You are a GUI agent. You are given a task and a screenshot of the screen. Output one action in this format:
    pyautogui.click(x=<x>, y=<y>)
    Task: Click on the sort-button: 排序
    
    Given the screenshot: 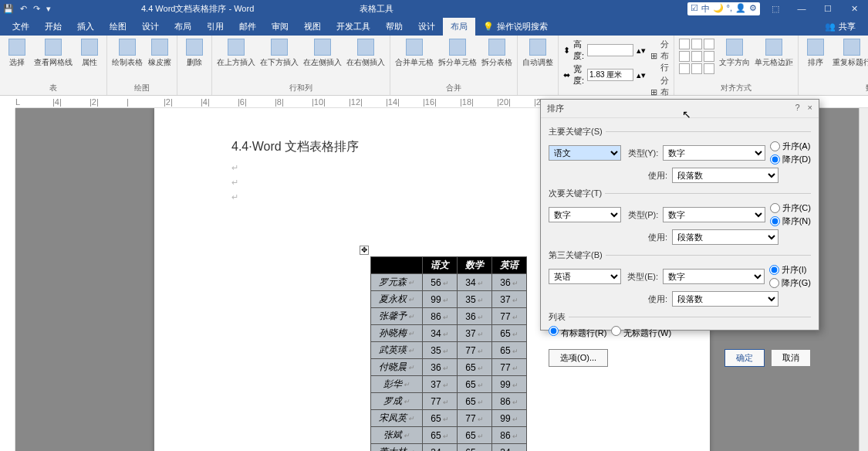 What is the action you would take?
    pyautogui.click(x=816, y=53)
    